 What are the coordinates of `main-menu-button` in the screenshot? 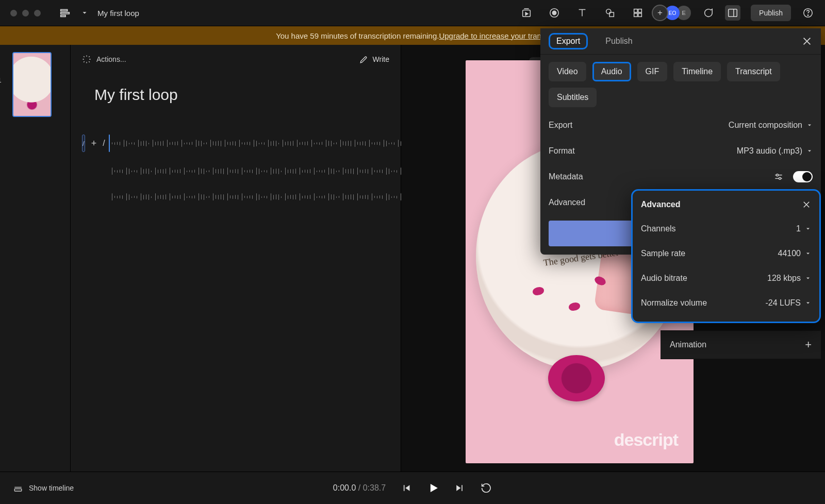 It's located at (65, 13).